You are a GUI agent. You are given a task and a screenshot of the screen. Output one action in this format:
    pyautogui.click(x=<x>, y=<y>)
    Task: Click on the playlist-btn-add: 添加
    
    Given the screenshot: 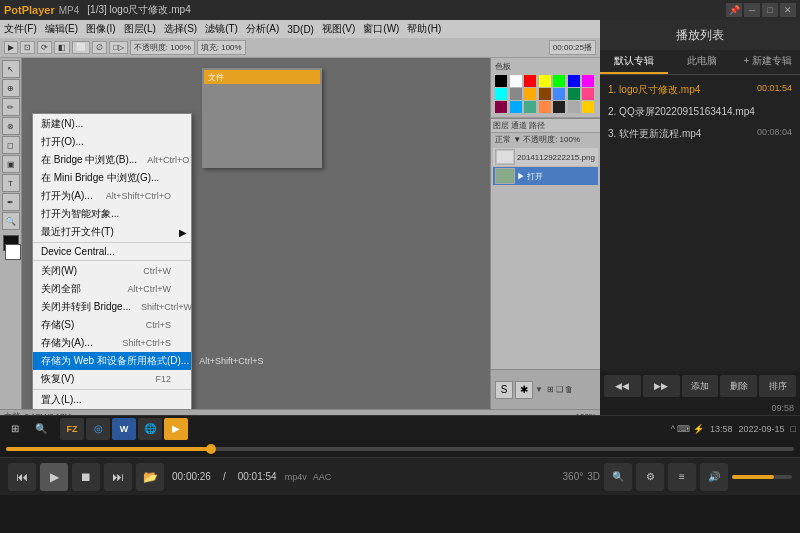 What is the action you would take?
    pyautogui.click(x=700, y=386)
    